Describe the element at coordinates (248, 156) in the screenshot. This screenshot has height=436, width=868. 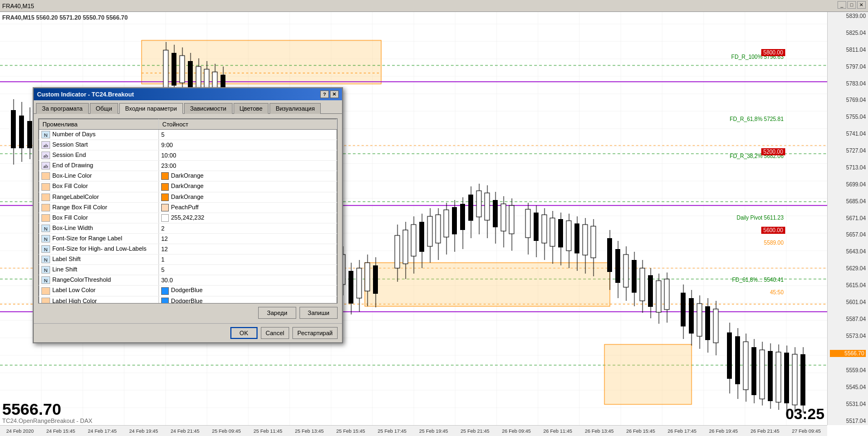
I see `param-value: 10:00` at that location.